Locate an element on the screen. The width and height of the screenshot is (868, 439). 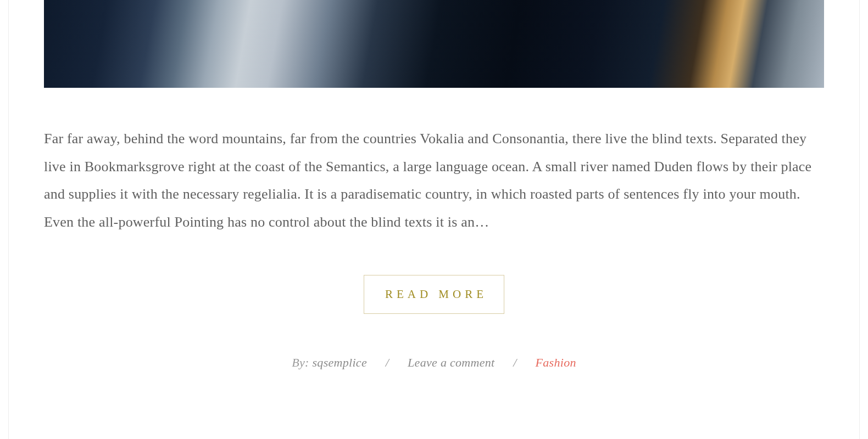
leave-comment-link: Leave a comment is located at coordinates (451, 362).